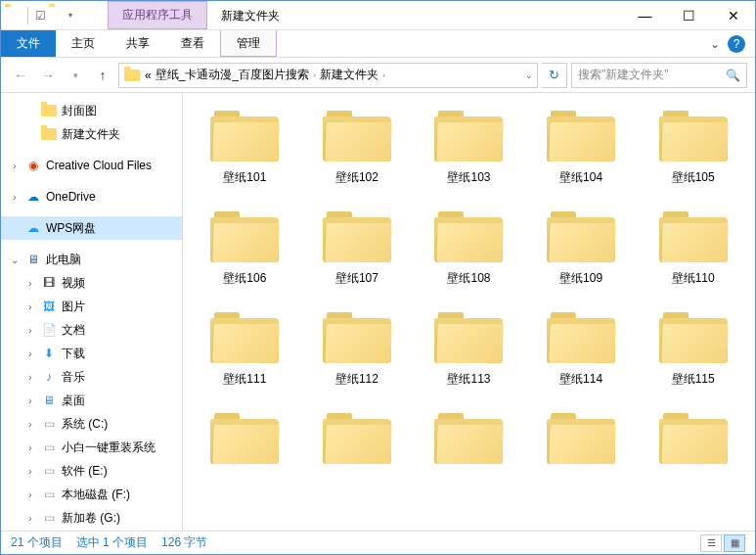 Image resolution: width=756 pixels, height=555 pixels. What do you see at coordinates (92, 353) in the screenshot?
I see `tree-item: › ⬇ 下载` at bounding box center [92, 353].